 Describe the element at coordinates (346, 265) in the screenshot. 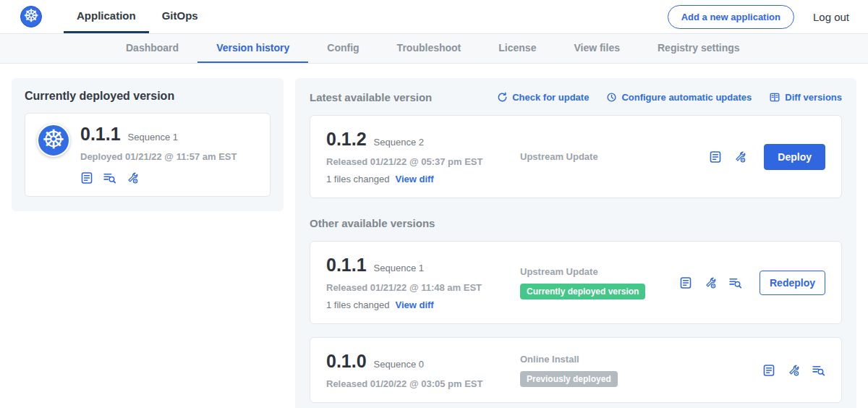

I see `version-number: 0.1.1` at that location.